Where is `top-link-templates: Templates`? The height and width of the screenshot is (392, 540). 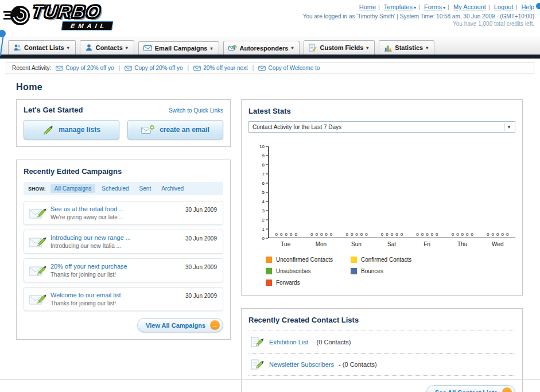 top-link-templates: Templates is located at coordinates (398, 7).